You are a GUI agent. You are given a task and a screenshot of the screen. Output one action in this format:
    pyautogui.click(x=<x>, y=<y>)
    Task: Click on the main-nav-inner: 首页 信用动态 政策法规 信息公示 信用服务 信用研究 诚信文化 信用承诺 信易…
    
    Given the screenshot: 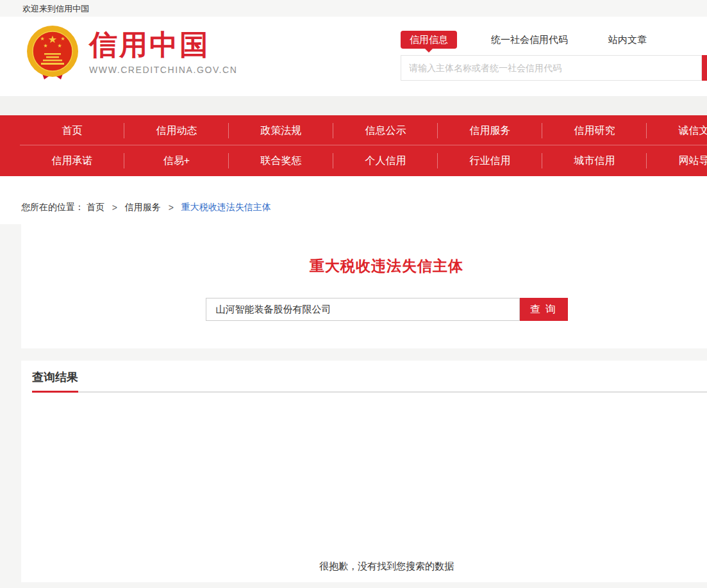 What is the action you would take?
    pyautogui.click(x=363, y=145)
    